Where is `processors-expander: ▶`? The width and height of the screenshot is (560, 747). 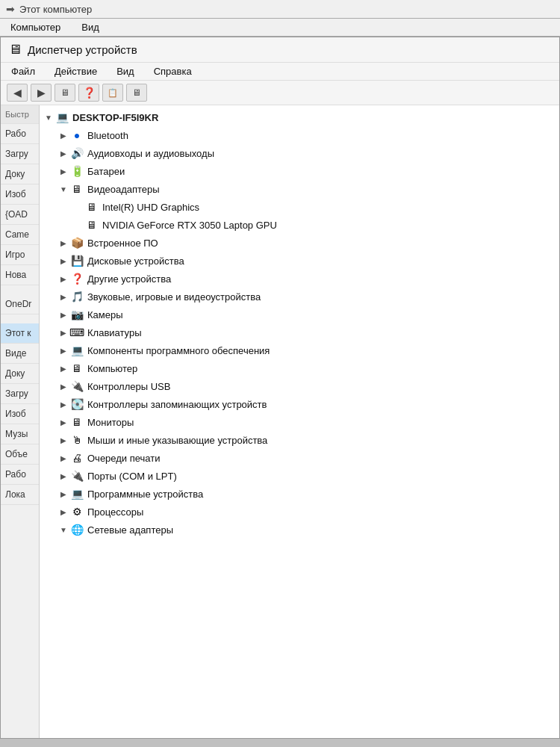
processors-expander: ▶ is located at coordinates (63, 512).